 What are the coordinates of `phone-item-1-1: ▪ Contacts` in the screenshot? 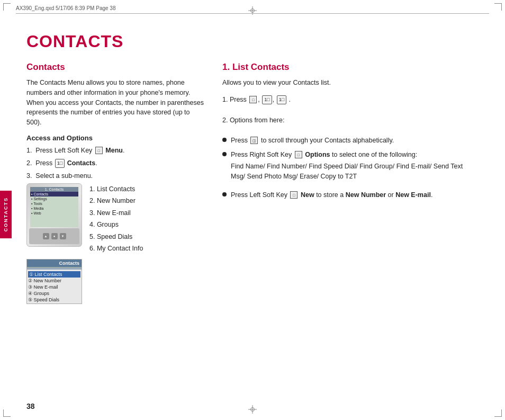 It's located at (54, 194).